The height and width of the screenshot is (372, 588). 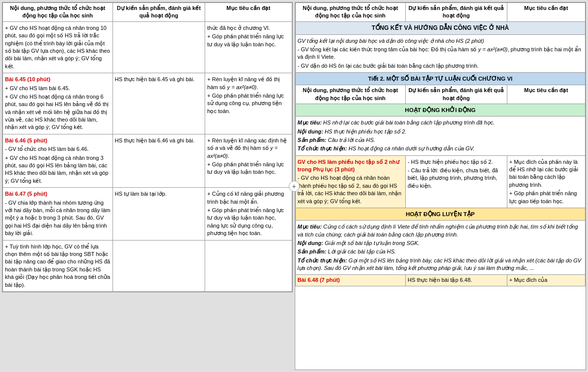 I want to click on bai645-row: Bài 6.45 (10 phút) + GV cho HS làm bài 6…, so click(x=147, y=104).